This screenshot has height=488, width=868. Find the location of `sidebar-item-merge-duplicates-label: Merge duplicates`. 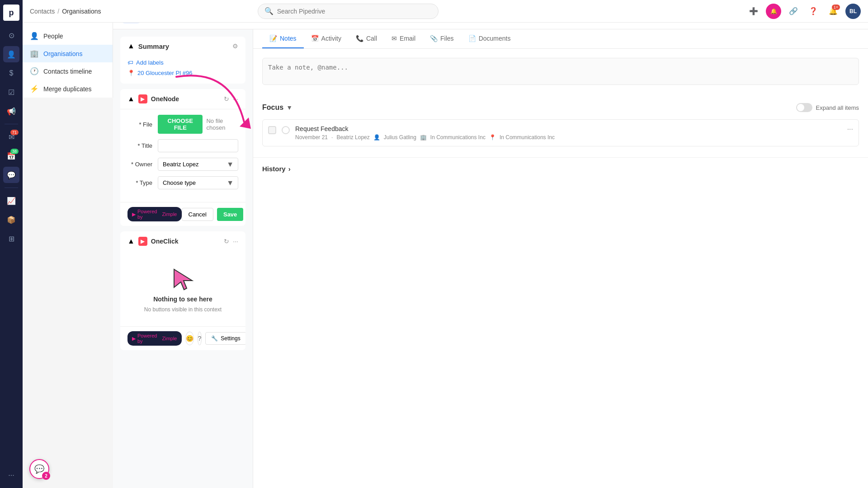

sidebar-item-merge-duplicates-label: Merge duplicates is located at coordinates (68, 89).